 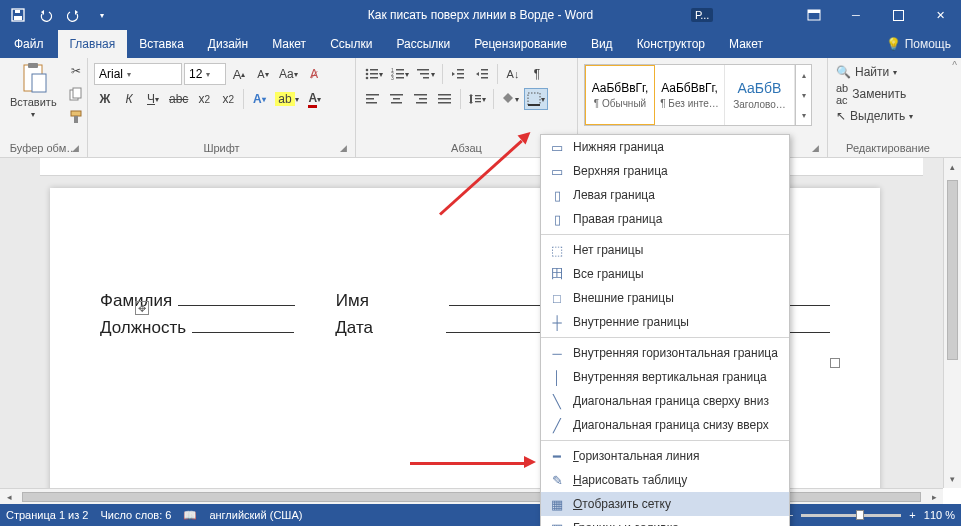 What do you see at coordinates (286, 99) in the screenshot?
I see `highlight-icon: ab▾` at bounding box center [286, 99].